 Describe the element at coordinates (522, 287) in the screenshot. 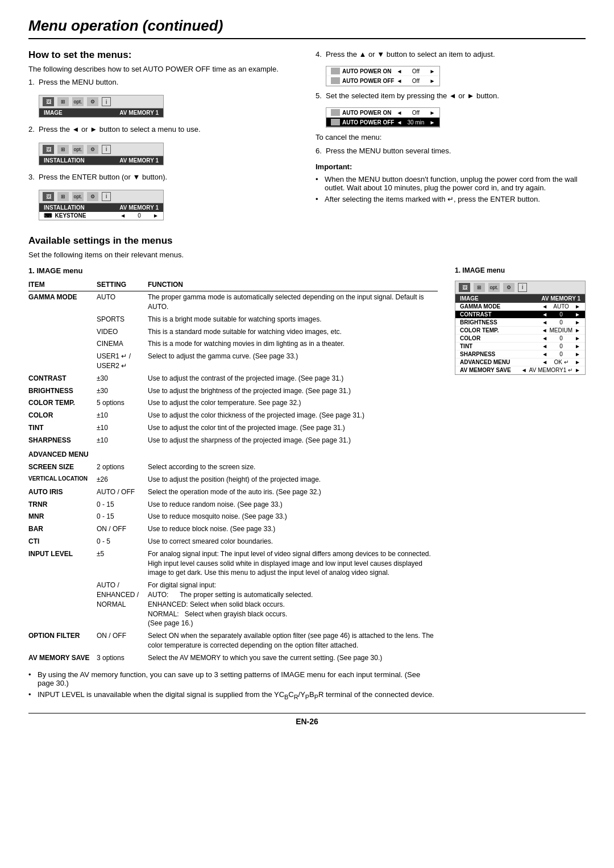

I see `sidebar-icon-info: i` at that location.